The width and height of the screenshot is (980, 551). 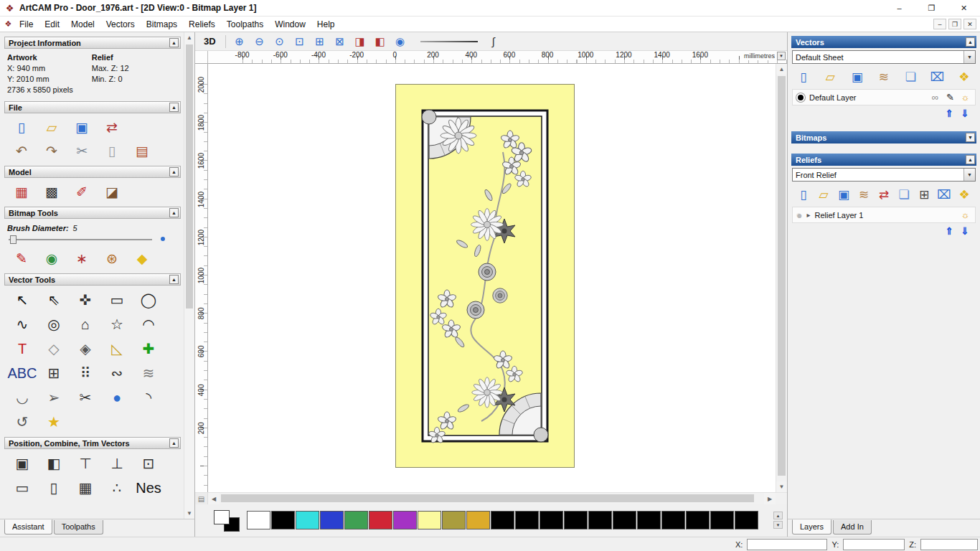 What do you see at coordinates (52, 127) in the screenshot?
I see `open-model-icon: ▱` at bounding box center [52, 127].